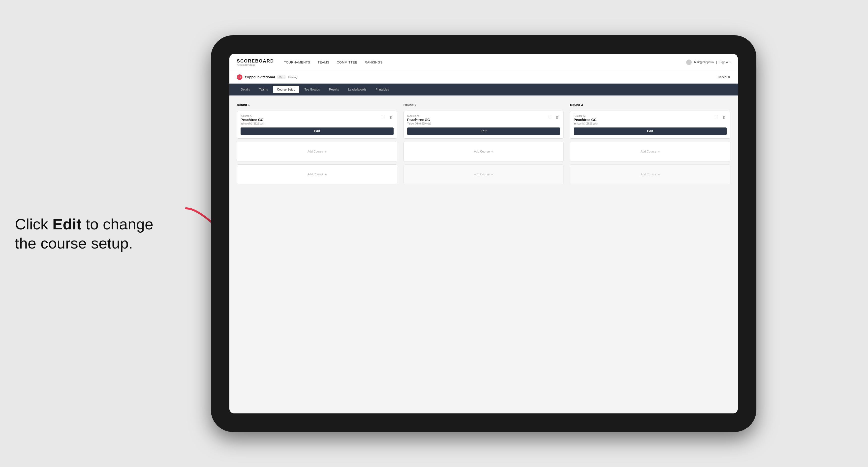  Describe the element at coordinates (557, 117) in the screenshot. I see `delete-icon-2: 🗑` at that location.